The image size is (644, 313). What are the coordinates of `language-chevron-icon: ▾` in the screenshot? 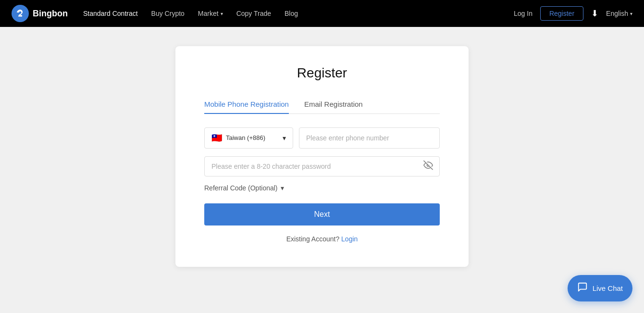 It's located at (632, 13).